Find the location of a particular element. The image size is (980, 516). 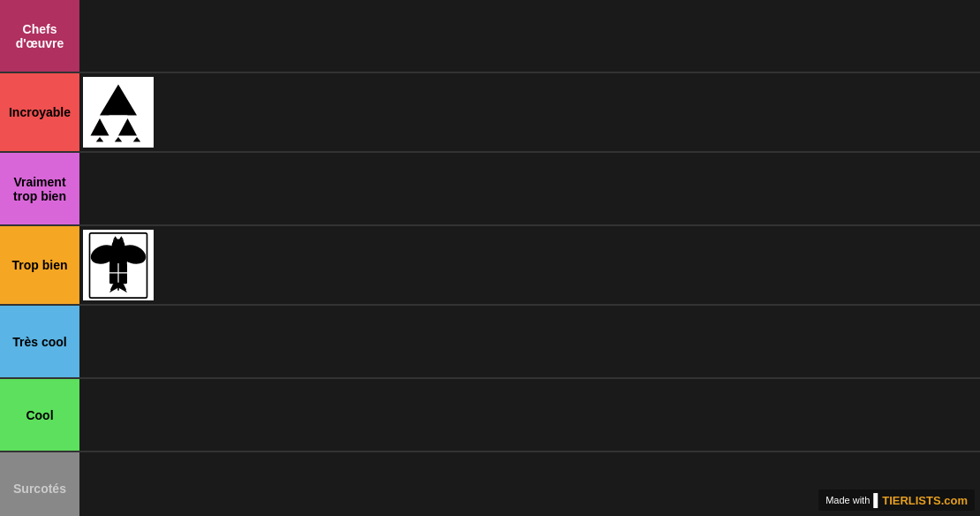

watermark-brand: ▌TIERLISTS.com is located at coordinates (920, 500).